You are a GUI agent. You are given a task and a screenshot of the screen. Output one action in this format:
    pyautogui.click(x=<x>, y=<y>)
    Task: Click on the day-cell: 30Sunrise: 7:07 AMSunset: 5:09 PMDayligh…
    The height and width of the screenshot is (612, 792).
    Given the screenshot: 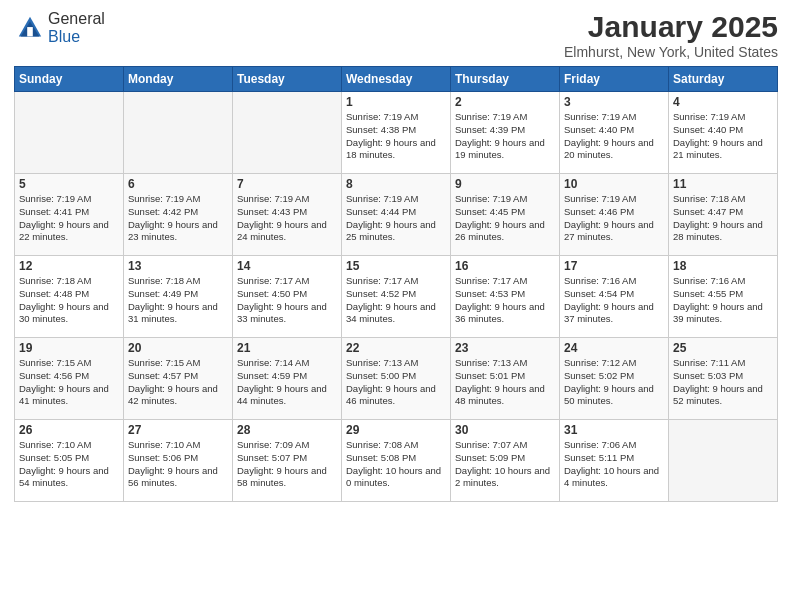 What is the action you would take?
    pyautogui.click(x=506, y=461)
    